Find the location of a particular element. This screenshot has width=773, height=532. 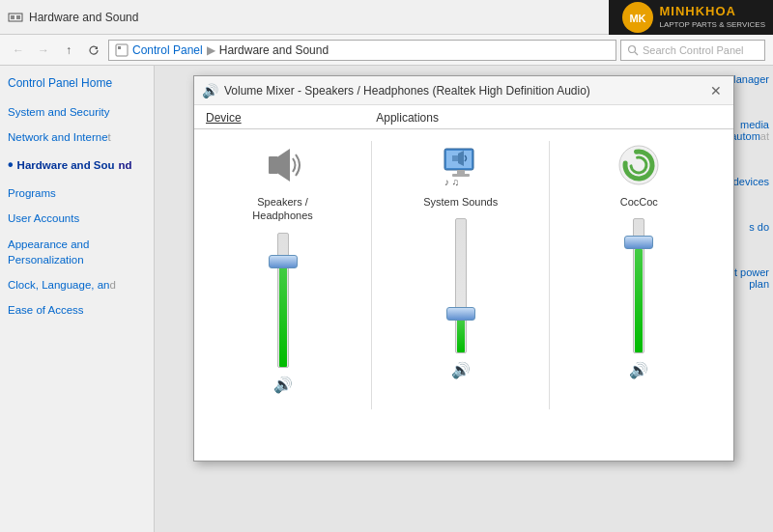

dialog-close-button: ✕ is located at coordinates (716, 91).